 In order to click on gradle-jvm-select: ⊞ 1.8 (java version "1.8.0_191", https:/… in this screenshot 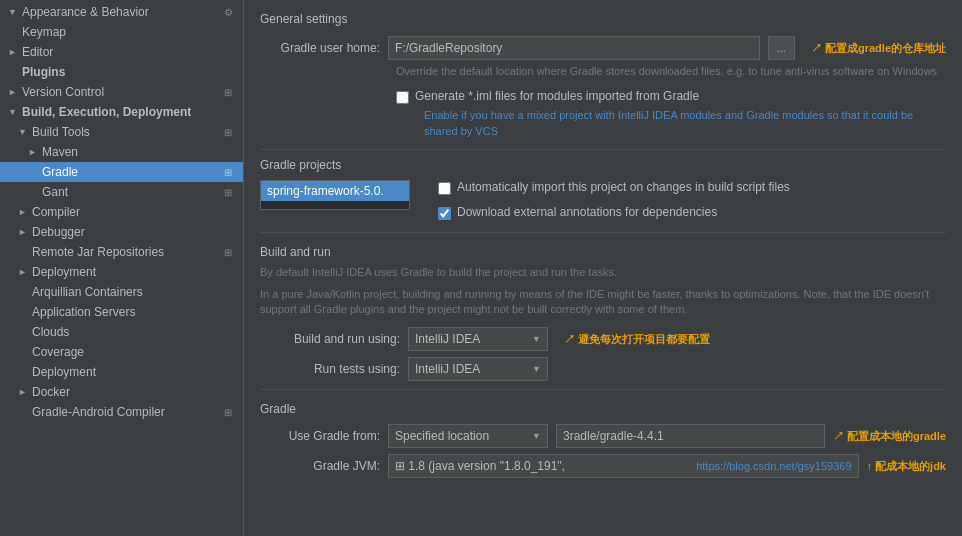, I will do `click(624, 466)`.